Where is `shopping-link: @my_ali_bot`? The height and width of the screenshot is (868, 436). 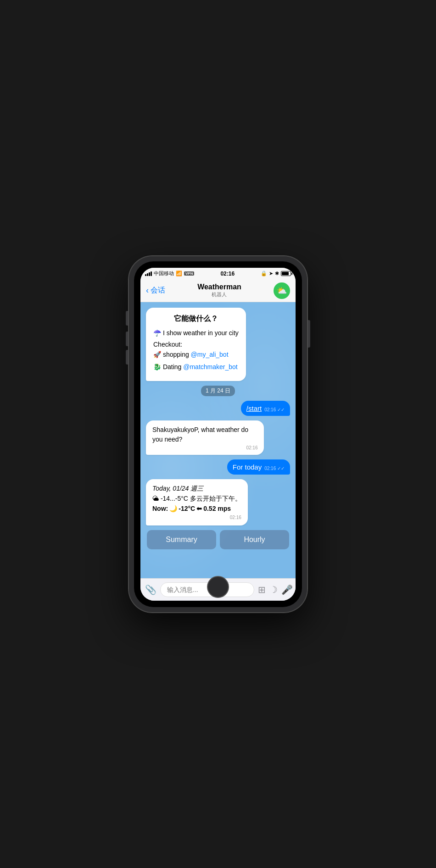 shopping-link: @my_ali_bot is located at coordinates (210, 354).